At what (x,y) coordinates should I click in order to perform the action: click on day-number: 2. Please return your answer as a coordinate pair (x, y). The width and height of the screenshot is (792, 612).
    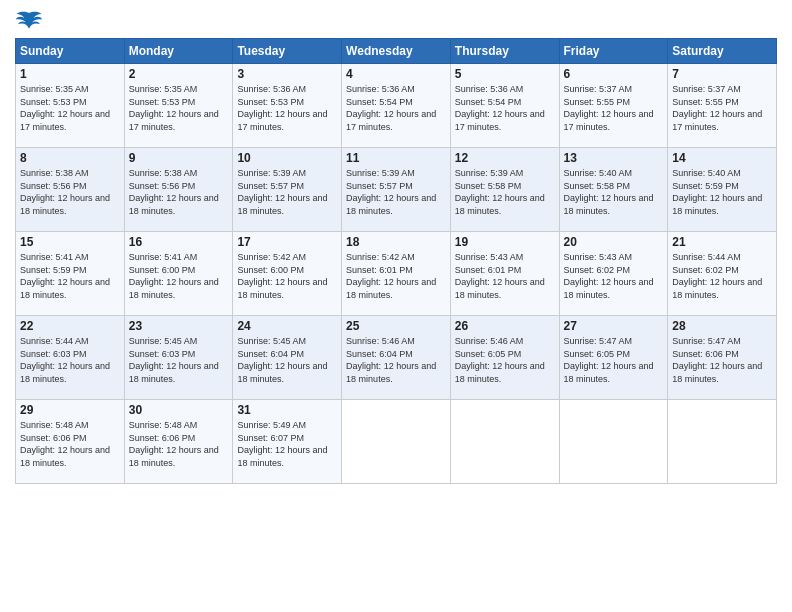
    Looking at the image, I should click on (179, 74).